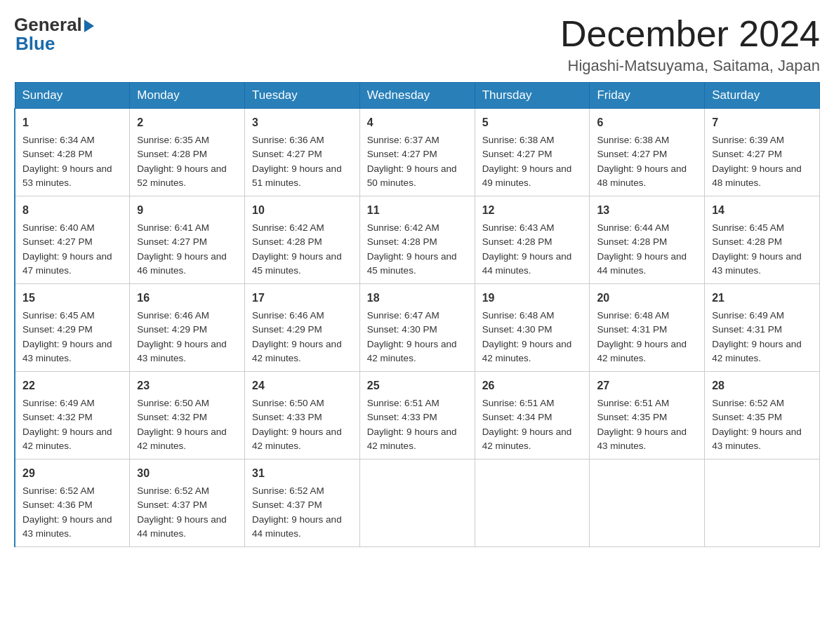  What do you see at coordinates (303, 415) in the screenshot?
I see `calendar-cell: 24Sunrise: 6:50 AMSunset: 4:33 PMDayligh…` at bounding box center [303, 415].